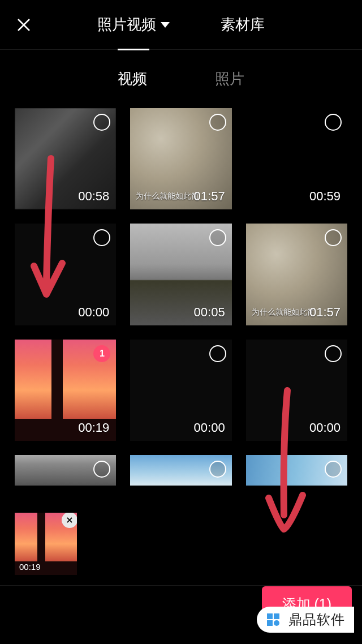 This screenshot has height=644, width=362. I want to click on video-item: 00:59, so click(296, 158).